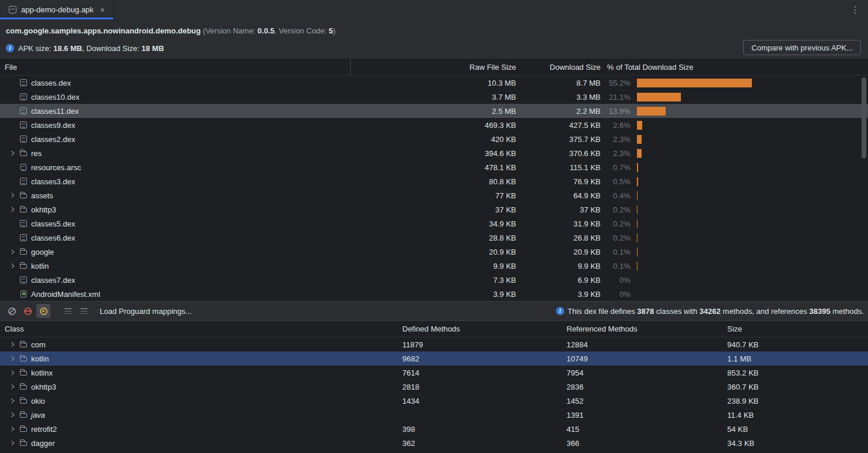 The width and height of the screenshot is (868, 453). I want to click on show-referenced-nodes-icon, so click(28, 311).